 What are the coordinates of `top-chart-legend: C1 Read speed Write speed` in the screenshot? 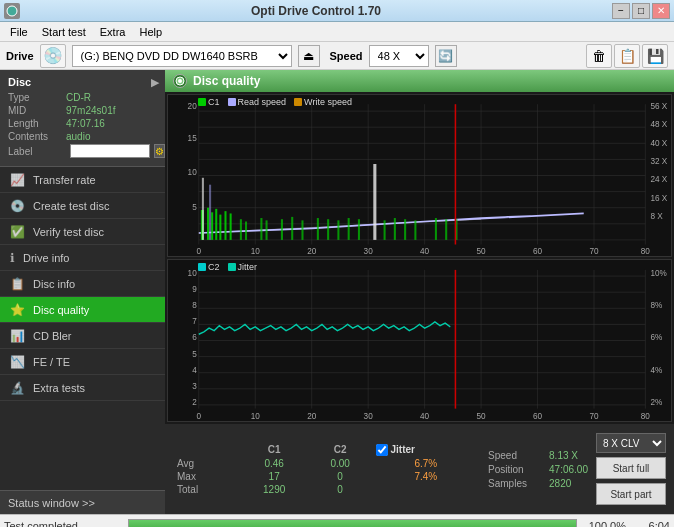 It's located at (275, 102).